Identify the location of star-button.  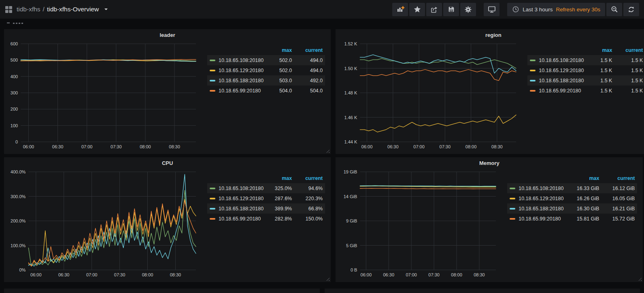
(417, 10).